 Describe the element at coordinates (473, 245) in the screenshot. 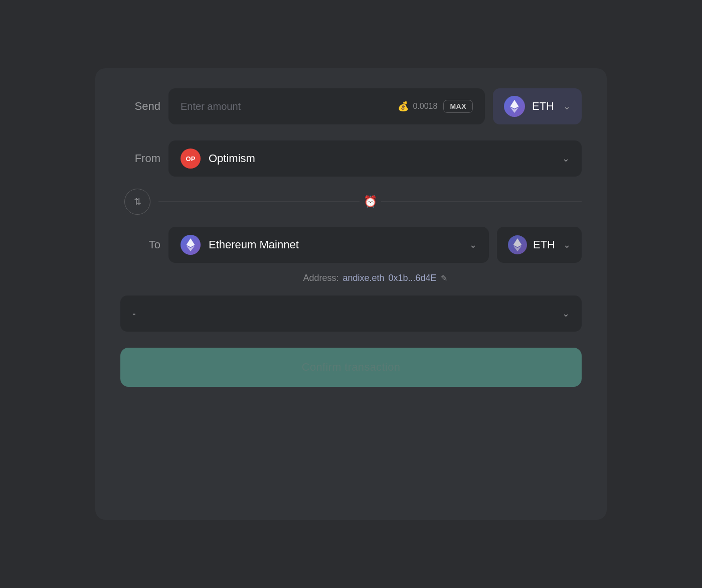

I see `chevron-down-icon-to-network: ⌄` at that location.